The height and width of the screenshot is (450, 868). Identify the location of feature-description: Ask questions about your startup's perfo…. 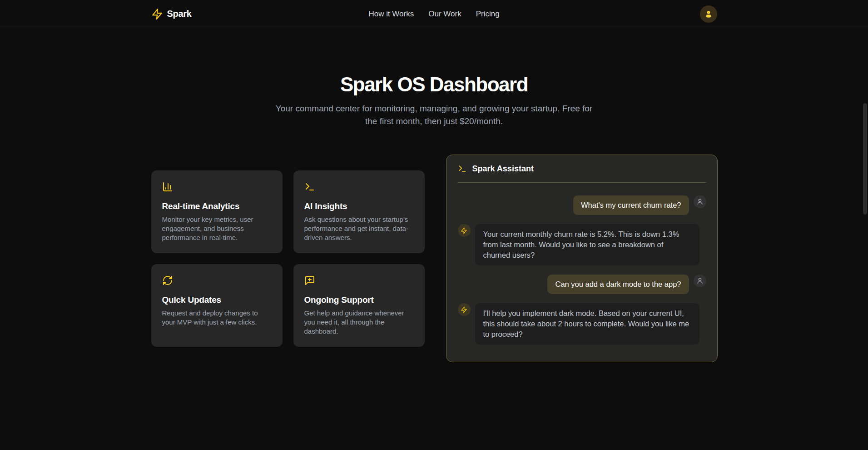
(359, 229).